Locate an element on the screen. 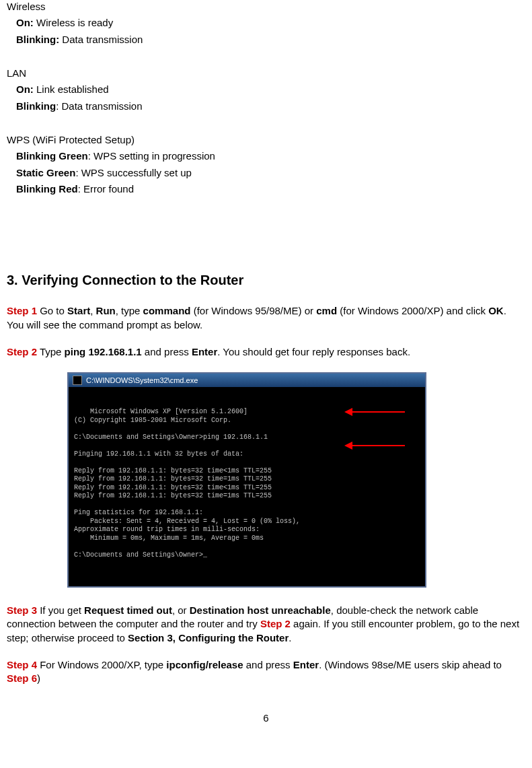 This screenshot has width=532, height=768. led-section-title: WPS (WiFi Protected Setup) is located at coordinates (266, 140).